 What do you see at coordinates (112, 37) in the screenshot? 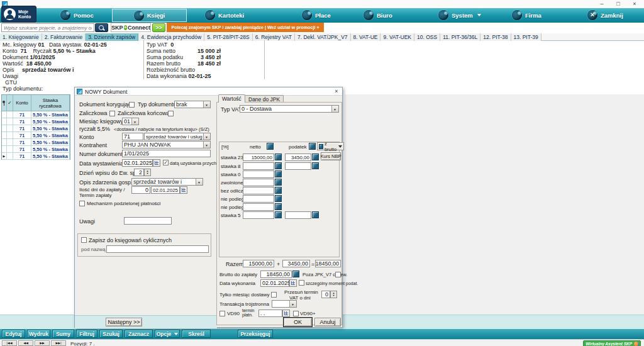
I see `tab-dziennik-zapisow: 3. Dziennik zapisów` at bounding box center [112, 37].